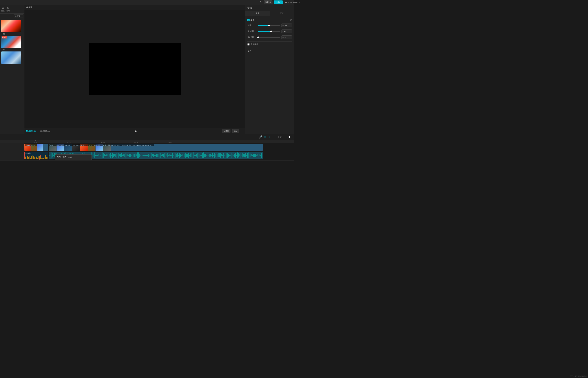  What do you see at coordinates (281, 137) in the screenshot?
I see `zoom-minus-button: ⊖` at bounding box center [281, 137].